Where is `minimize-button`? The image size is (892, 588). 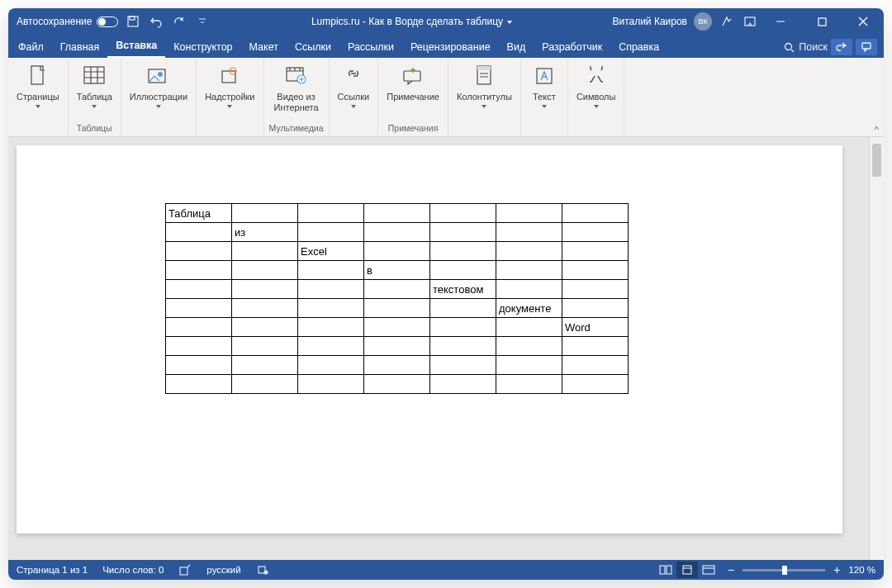 minimize-button is located at coordinates (780, 21).